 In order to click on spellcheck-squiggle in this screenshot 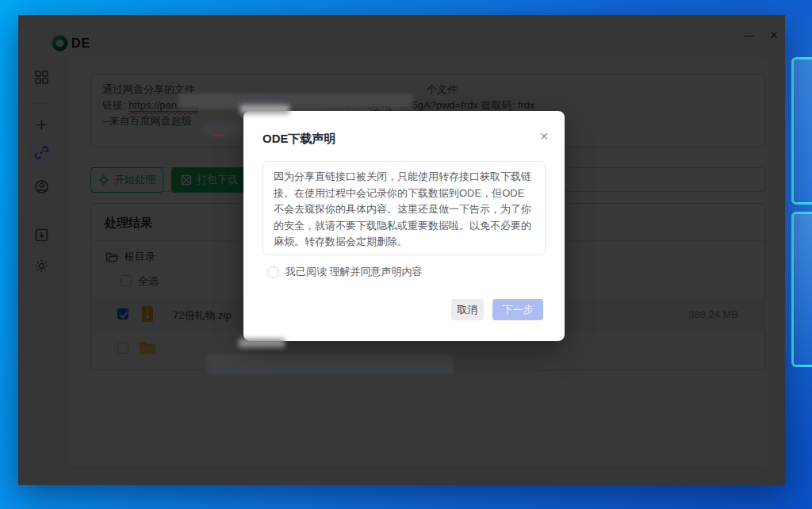, I will do `click(220, 135)`.